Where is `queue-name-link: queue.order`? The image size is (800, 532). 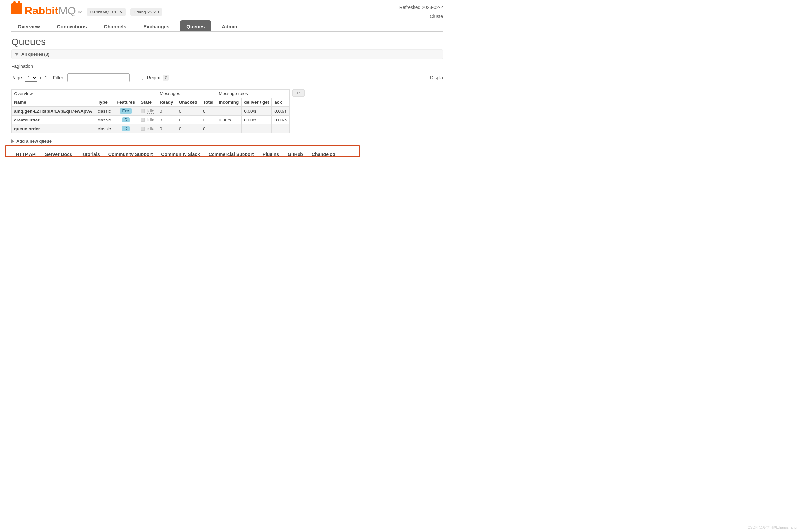
queue-name-link: queue.order is located at coordinates (53, 129).